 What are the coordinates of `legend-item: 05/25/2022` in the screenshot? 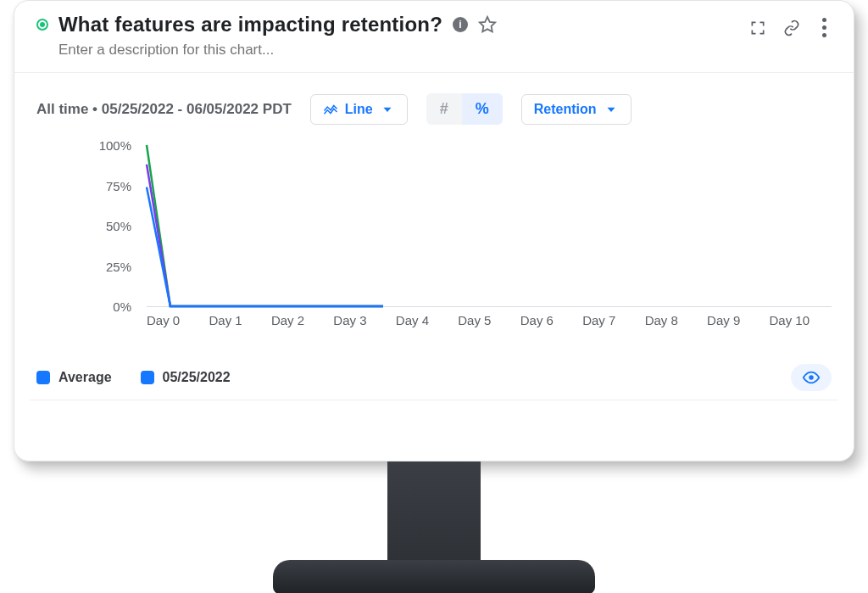 It's located at (186, 378).